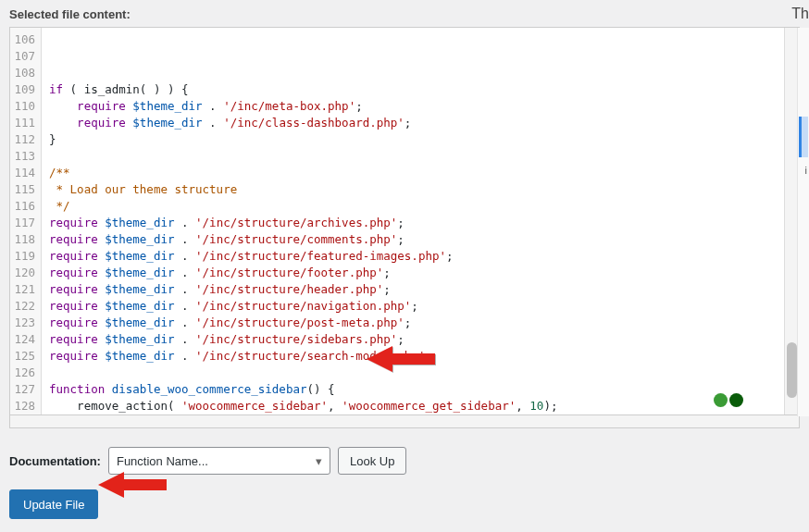  I want to click on horizontal-scrollbar, so click(404, 422).